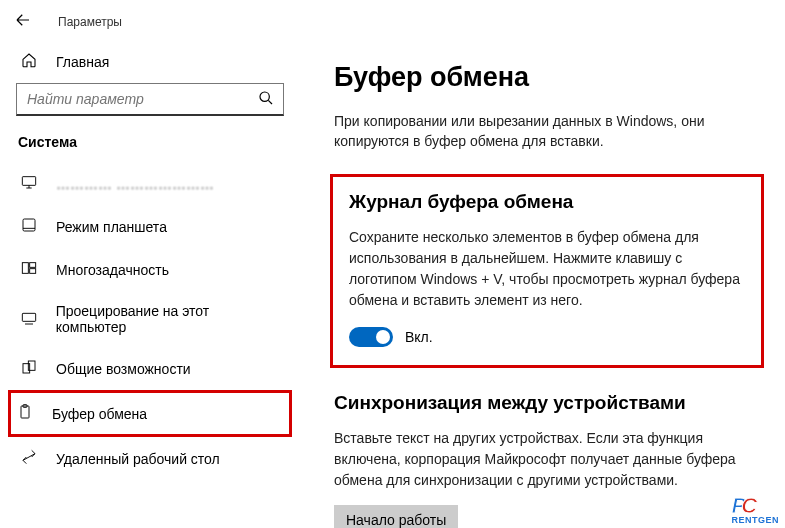 This screenshot has height=528, width=785. Describe the element at coordinates (755, 510) in the screenshot. I see `watermark-logo: PC RENTGEN` at that location.